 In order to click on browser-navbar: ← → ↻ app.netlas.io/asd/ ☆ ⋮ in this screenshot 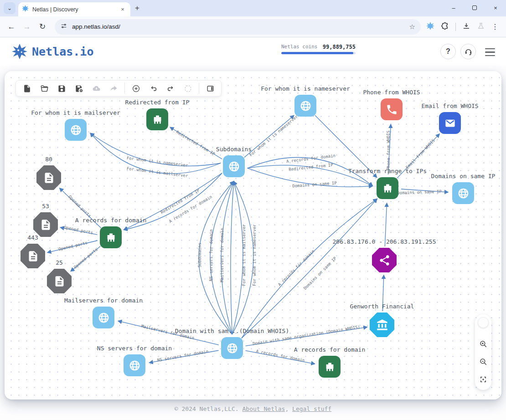, I will do `click(253, 27)`.